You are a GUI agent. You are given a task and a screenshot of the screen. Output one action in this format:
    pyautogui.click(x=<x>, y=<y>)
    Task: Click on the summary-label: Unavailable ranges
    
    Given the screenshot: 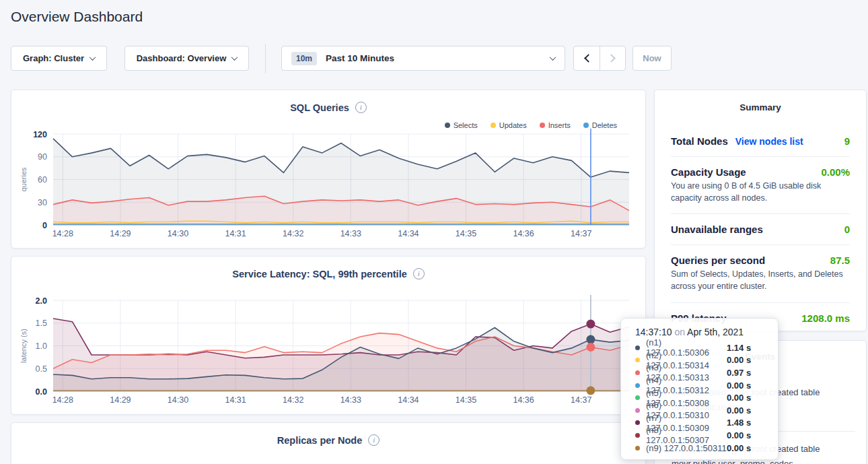 What is the action you would take?
    pyautogui.click(x=717, y=229)
    